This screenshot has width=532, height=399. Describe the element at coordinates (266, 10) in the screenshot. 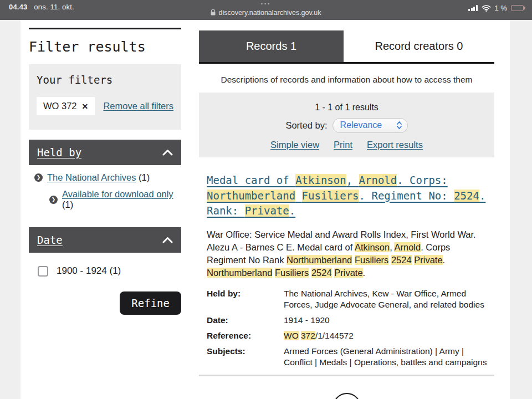

I see `status-bar: 04.43 ons. 11. okt. ••• discovery.nation…` at that location.